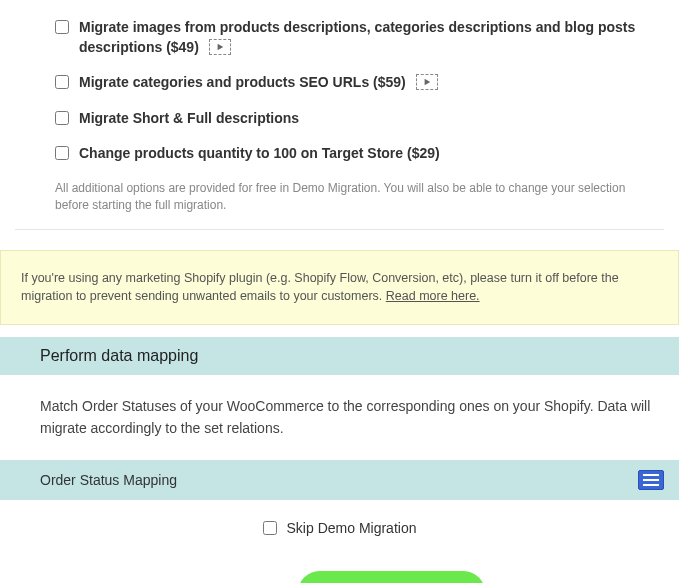 This screenshot has height=583, width=679. What do you see at coordinates (340, 356) in the screenshot?
I see `mapping-section-header: Perform data mapping` at bounding box center [340, 356].